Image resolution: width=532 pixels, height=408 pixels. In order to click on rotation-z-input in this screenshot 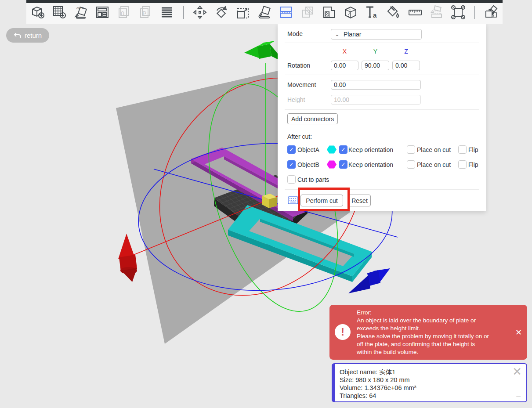, I will do `click(406, 65)`.